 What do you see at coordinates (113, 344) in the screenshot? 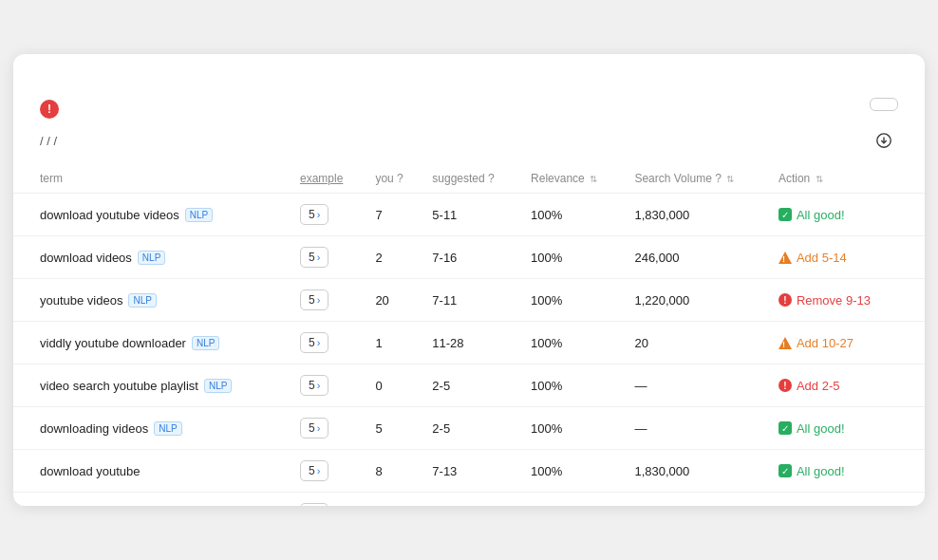
I see `term-text: viddly youtube downloader` at bounding box center [113, 344].